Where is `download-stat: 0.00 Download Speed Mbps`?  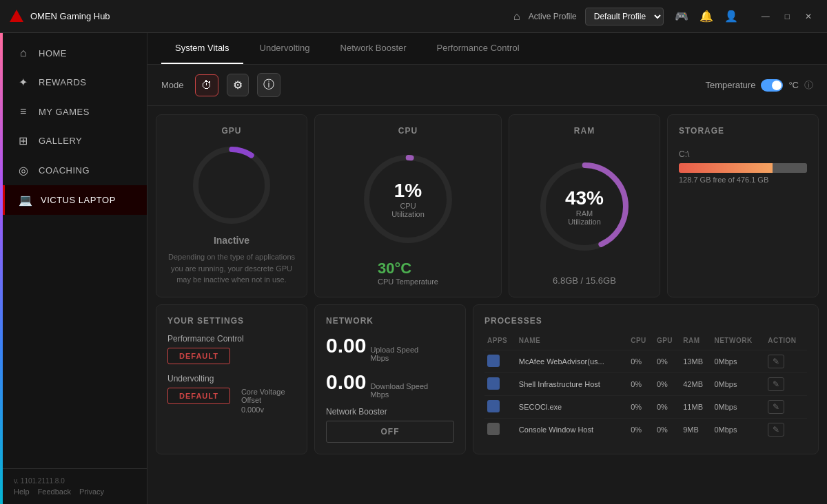 download-stat: 0.00 Download Speed Mbps is located at coordinates (390, 384).